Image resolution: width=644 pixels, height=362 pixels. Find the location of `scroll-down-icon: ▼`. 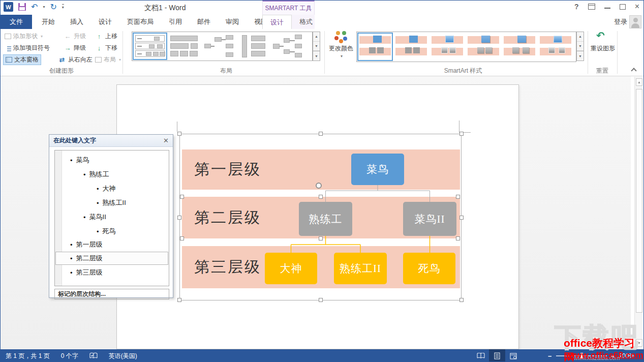

scroll-down-icon: ▼ is located at coordinates (639, 343).